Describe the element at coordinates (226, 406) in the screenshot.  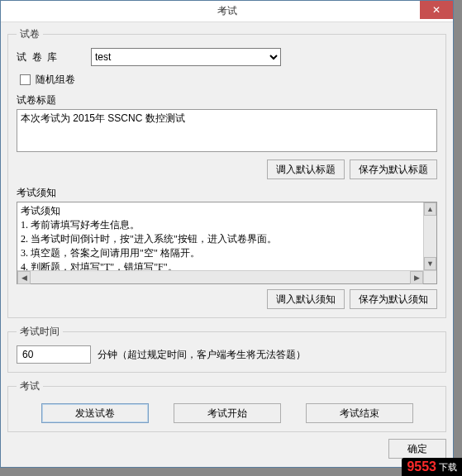
I see `exam-group: 考试 发送试卷 考试开始 考试结束` at that location.